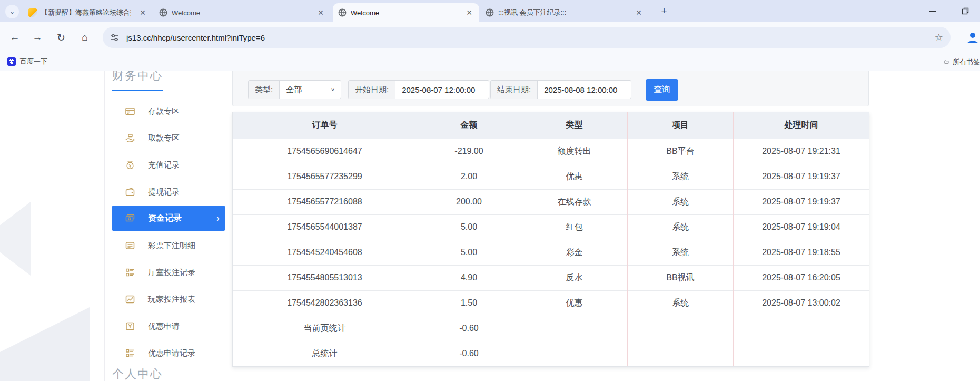  What do you see at coordinates (264, 90) in the screenshot?
I see `type-label: 类型:` at bounding box center [264, 90].